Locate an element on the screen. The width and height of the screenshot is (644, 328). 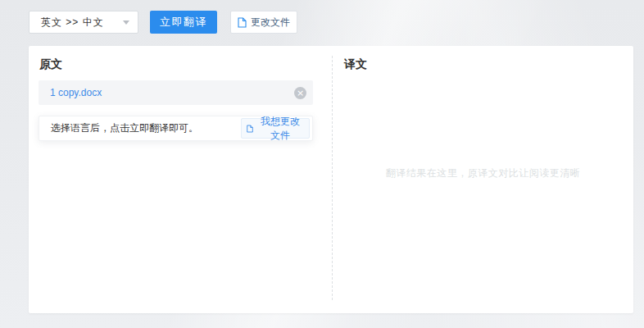
toolbar: 英文 >> 中文 立即翻译 更改文件 is located at coordinates (163, 22).